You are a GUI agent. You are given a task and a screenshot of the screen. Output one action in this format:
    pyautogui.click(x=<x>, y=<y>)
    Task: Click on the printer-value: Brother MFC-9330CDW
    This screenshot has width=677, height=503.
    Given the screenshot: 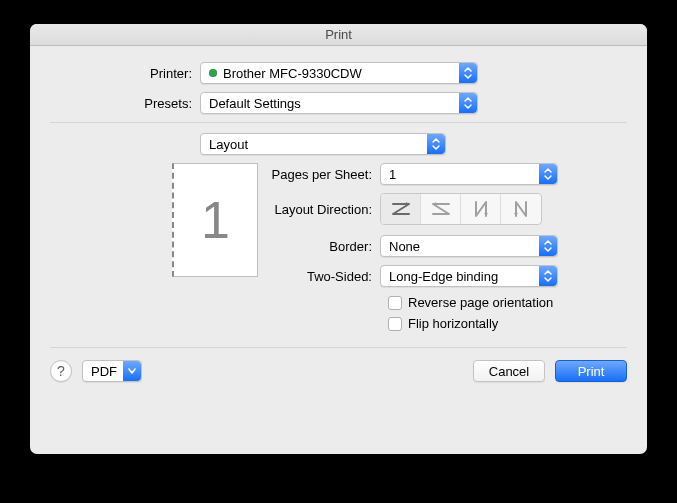 What is the action you would take?
    pyautogui.click(x=292, y=74)
    